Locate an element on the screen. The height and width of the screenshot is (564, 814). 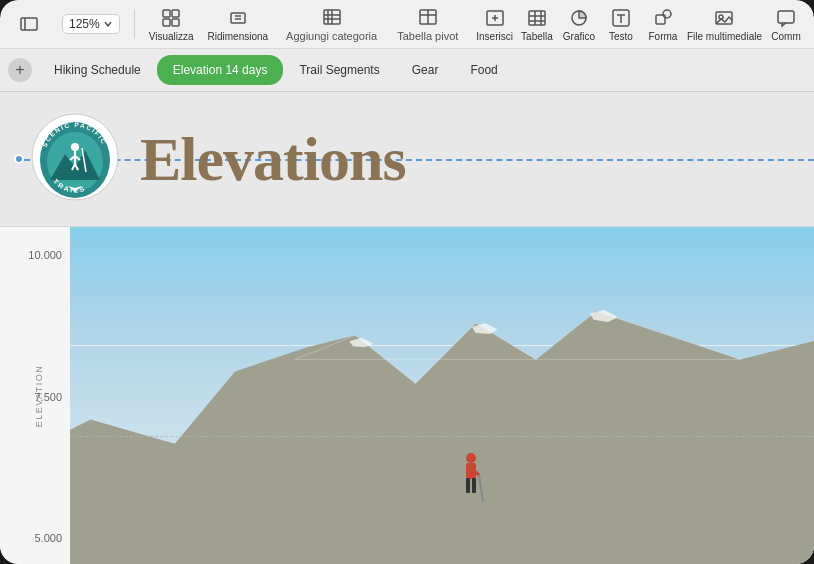
zoom-control: 125% is located at coordinates (91, 24).